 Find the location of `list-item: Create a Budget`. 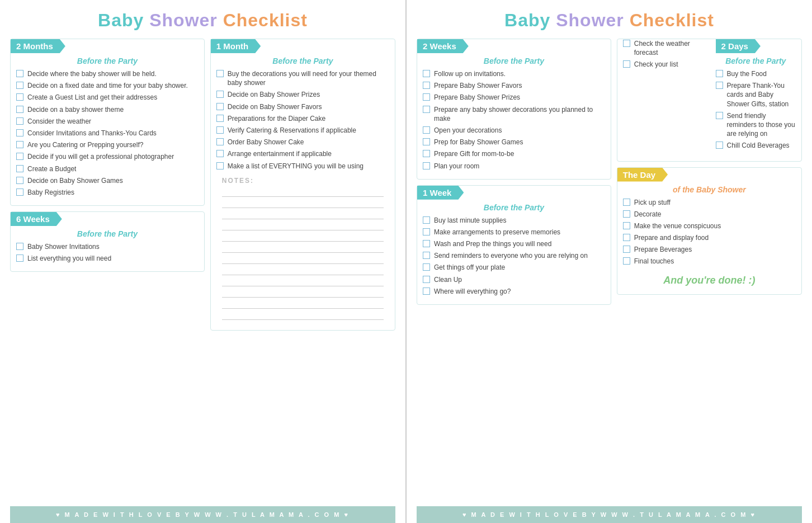

list-item: Create a Budget is located at coordinates (107, 169).